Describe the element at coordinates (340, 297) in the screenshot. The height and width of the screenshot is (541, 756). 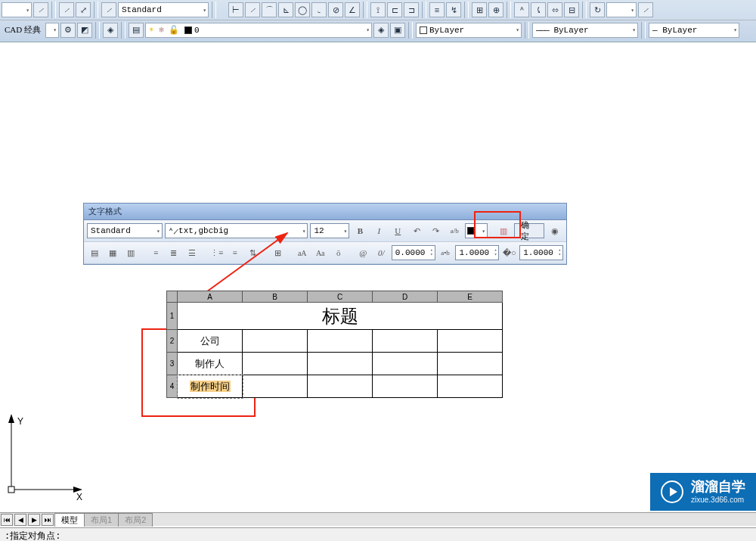
I see `col-C: C` at that location.